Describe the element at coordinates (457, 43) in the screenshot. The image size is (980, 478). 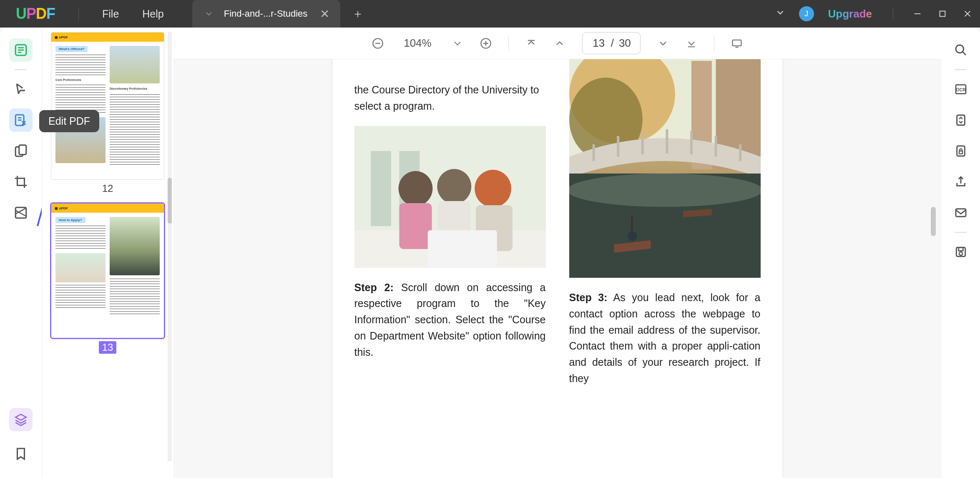
I see `zoom-dropdown-icon` at that location.